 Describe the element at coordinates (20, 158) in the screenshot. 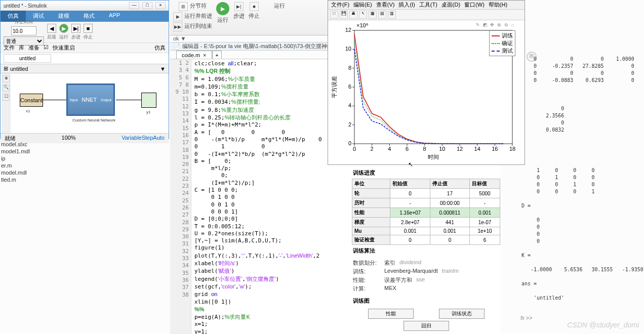

I see `file-item: ip` at that location.